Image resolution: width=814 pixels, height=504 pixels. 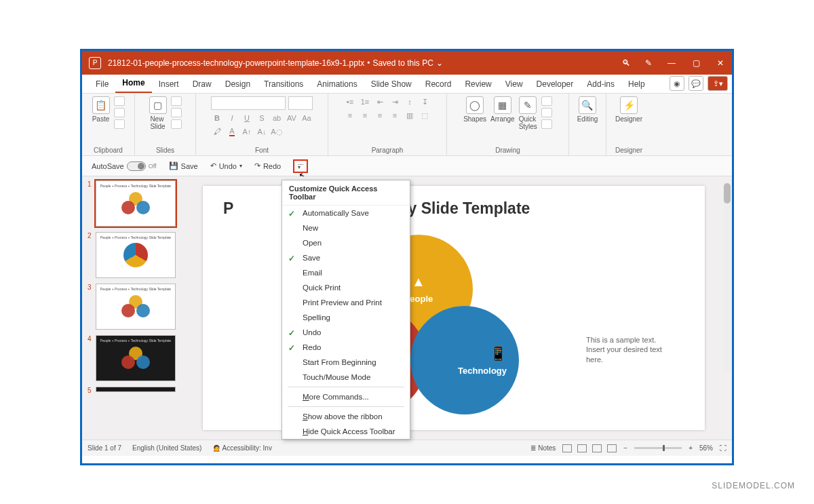 I want to click on menu-item-open: Open, so click(x=346, y=243).